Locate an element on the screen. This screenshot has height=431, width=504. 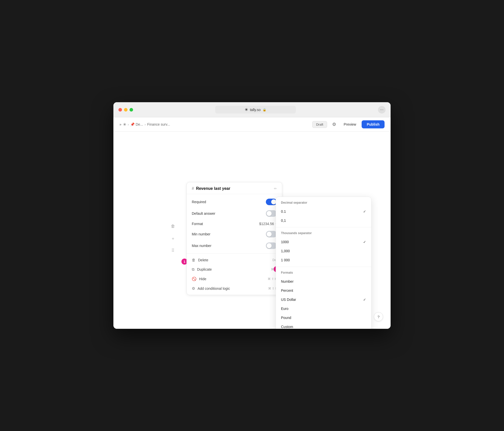
delete-action-left: 🗑 Delete is located at coordinates (200, 260).